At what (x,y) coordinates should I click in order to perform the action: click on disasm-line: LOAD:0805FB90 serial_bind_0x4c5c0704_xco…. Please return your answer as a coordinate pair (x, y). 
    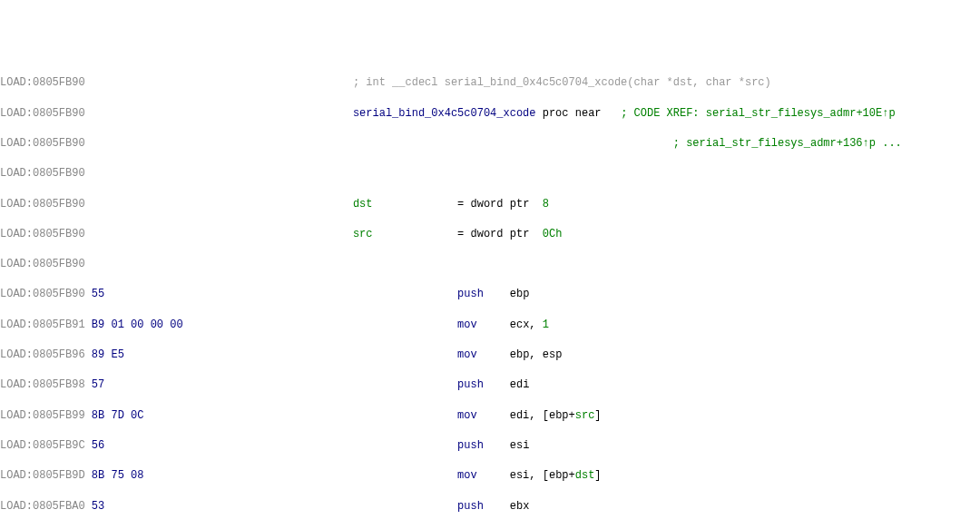
    Looking at the image, I should click on (490, 114).